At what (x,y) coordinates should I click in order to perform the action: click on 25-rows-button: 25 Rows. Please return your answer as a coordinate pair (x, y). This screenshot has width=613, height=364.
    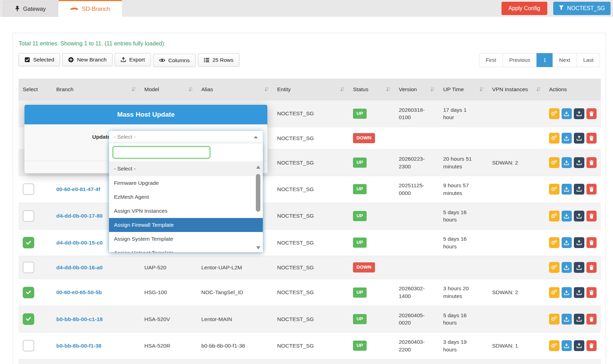
    Looking at the image, I should click on (219, 60).